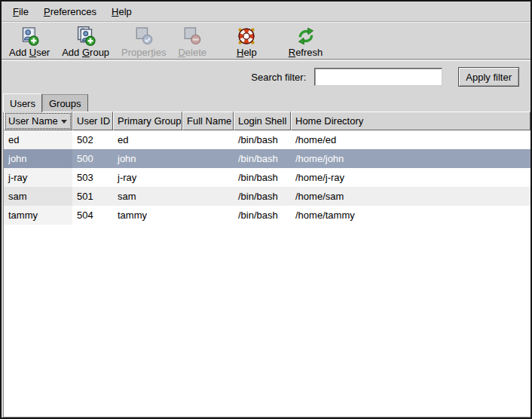  I want to click on menu-help: Help, so click(122, 12).